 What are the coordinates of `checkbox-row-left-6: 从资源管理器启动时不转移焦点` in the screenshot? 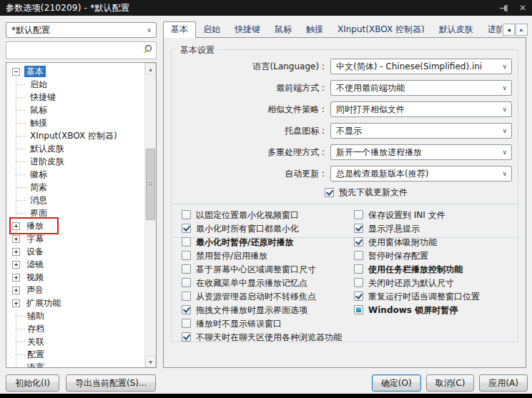 It's located at (262, 296).